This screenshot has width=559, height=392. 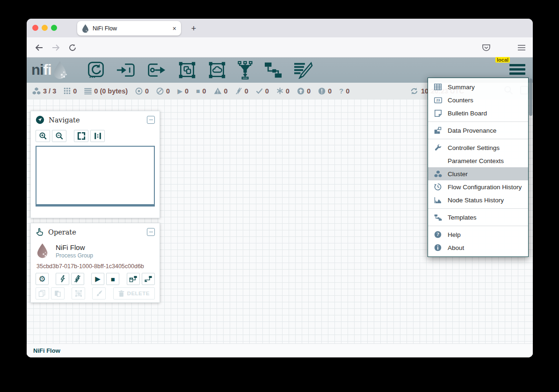 What do you see at coordinates (438, 130) in the screenshot?
I see `provenance-icon` at bounding box center [438, 130].